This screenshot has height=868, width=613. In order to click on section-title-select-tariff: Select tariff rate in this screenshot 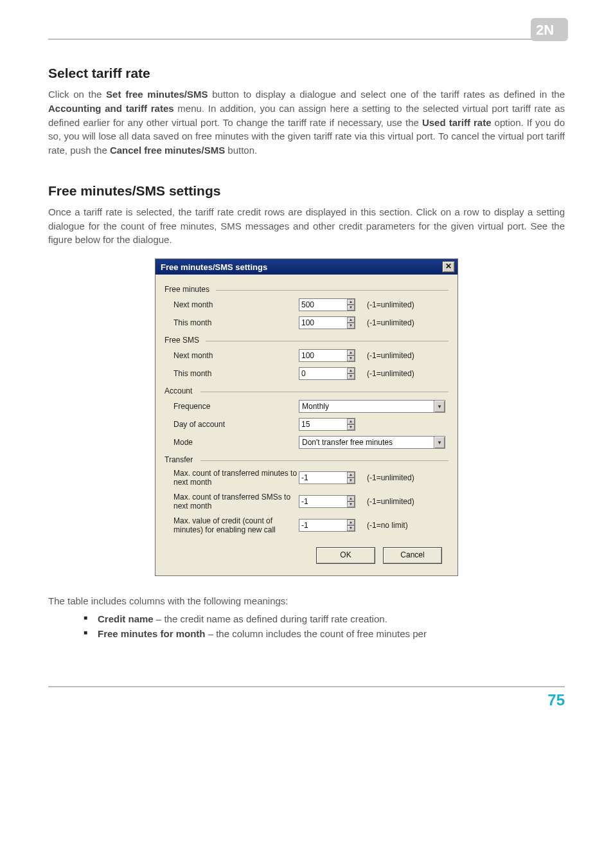, I will do `click(306, 73)`.